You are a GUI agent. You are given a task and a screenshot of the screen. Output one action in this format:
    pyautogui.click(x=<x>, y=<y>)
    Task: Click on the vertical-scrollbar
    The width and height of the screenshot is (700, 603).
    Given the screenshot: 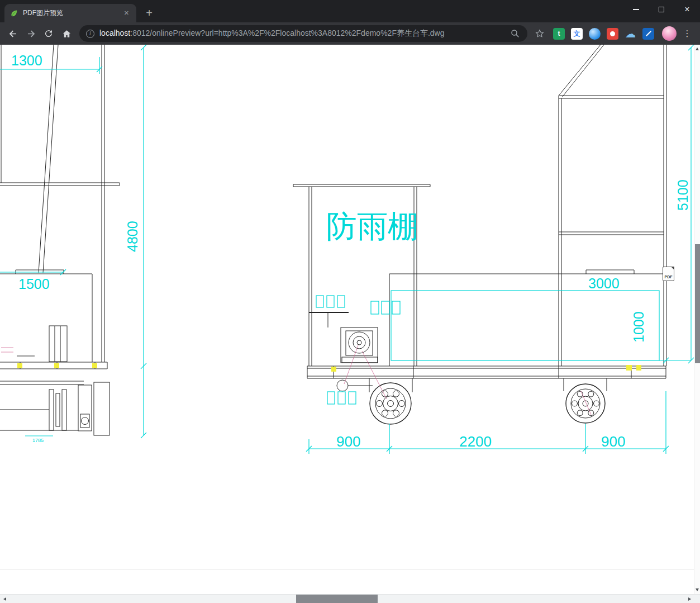 What is the action you would take?
    pyautogui.click(x=697, y=320)
    